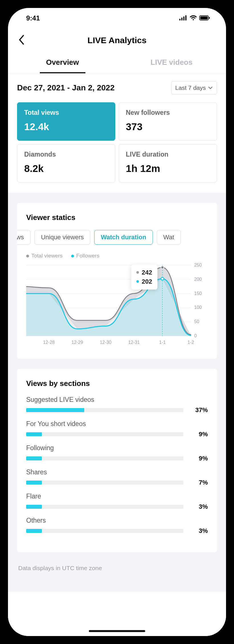 The width and height of the screenshot is (234, 644). Describe the element at coordinates (66, 88) in the screenshot. I see `date-range: Dec 27, 2021 - Jan 2, 2022` at that location.